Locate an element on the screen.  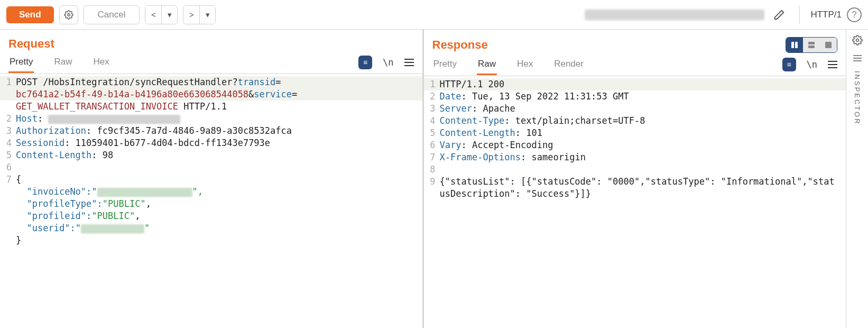
response-tabs: Pretty Raw Hex Render ≡ \n is located at coordinates (635, 65).